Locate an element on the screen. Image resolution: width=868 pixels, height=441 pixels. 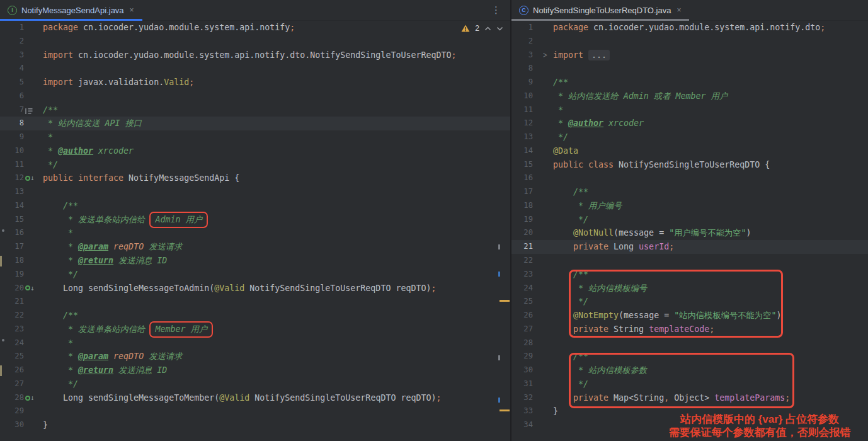
code-line: 18 * 用户编号 is located at coordinates (690, 206).